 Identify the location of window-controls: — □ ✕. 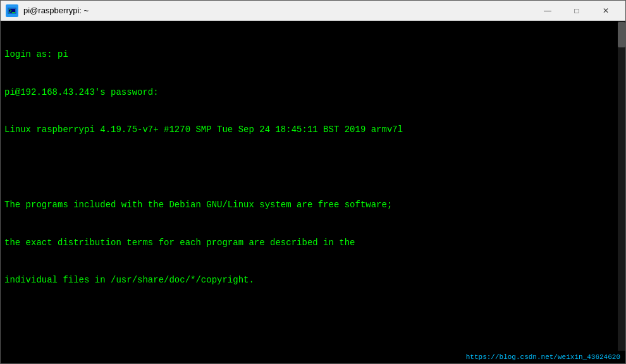
(577, 11).